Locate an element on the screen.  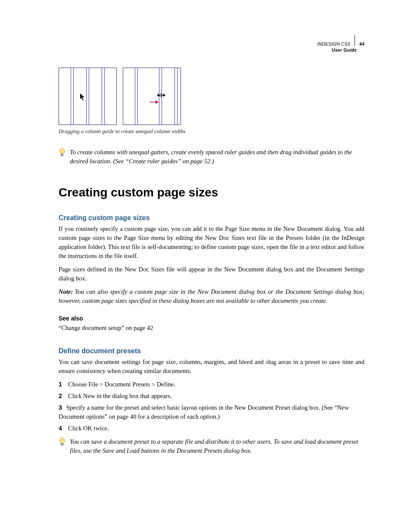
heading-1: Creating custom page sizes is located at coordinates (212, 193).